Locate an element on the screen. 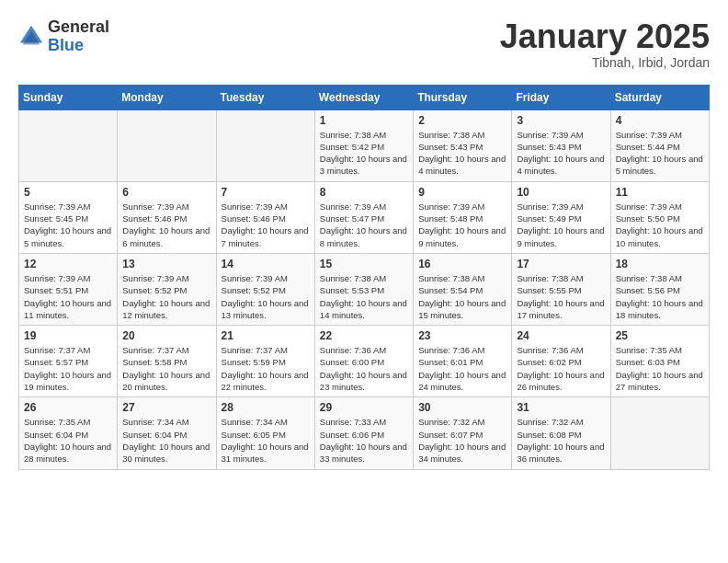 The image size is (728, 563). day-detail: Sunrise: 7:39 AMSunset: 5:49 PMDaylight:… is located at coordinates (561, 224).